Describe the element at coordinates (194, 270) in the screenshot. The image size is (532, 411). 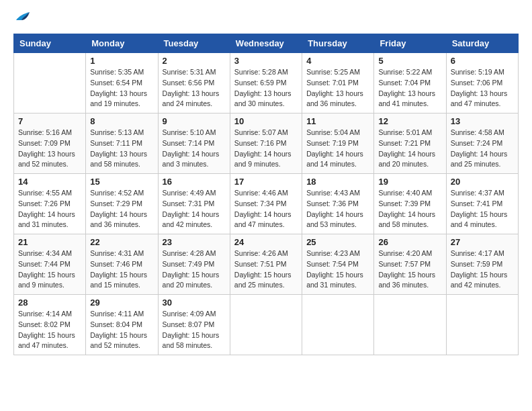
I see `day-info: Sunrise: 4:28 AMSunset: 7:49 PMDaylight:…` at that location.